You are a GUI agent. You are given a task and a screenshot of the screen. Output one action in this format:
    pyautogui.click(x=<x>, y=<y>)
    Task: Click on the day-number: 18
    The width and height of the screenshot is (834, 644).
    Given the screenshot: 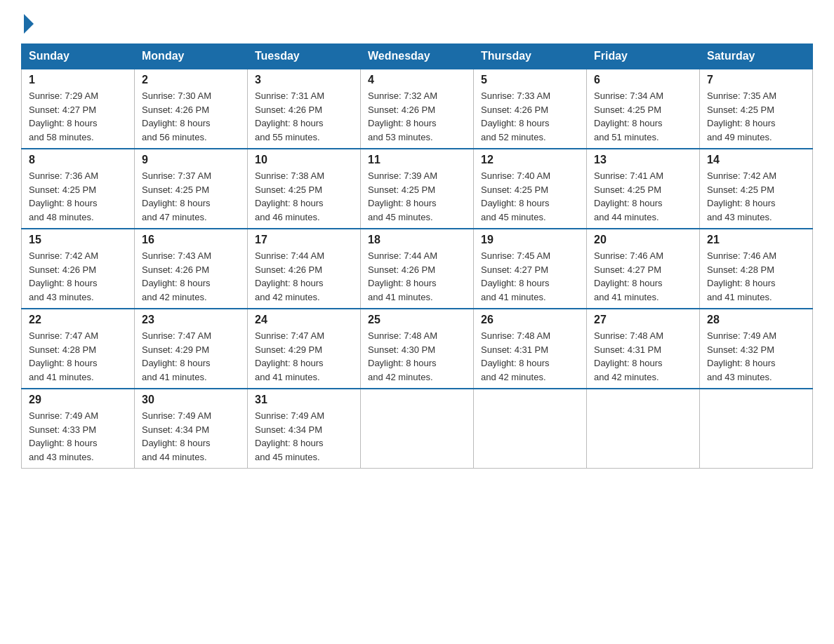 What is the action you would take?
    pyautogui.click(x=417, y=240)
    